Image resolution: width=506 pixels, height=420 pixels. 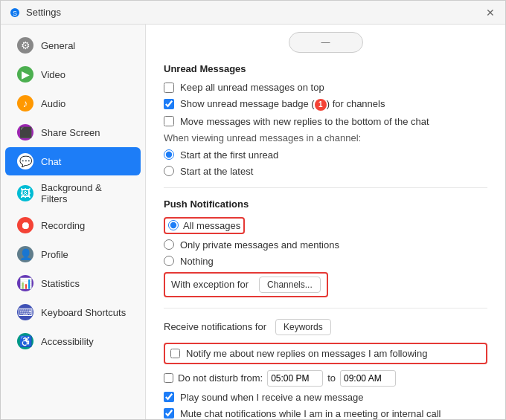 What do you see at coordinates (73, 312) in the screenshot?
I see `sidebar-item-keyboard: ⌨ Keyboard Shortcuts` at bounding box center [73, 312].